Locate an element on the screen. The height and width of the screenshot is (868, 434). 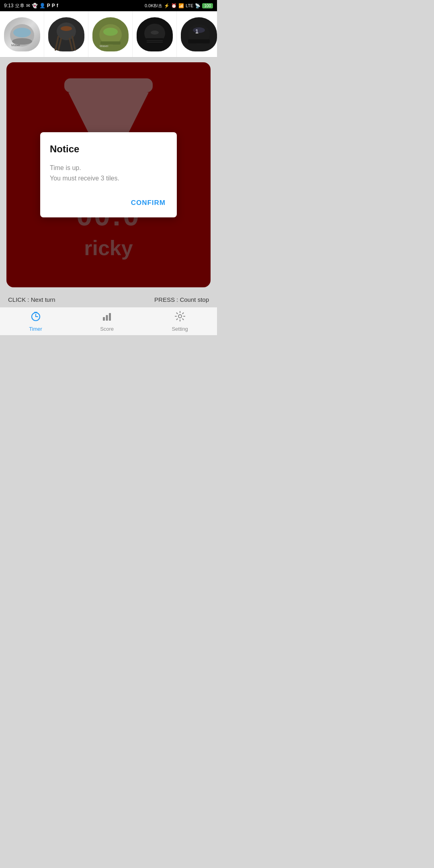
p-icon1: P is located at coordinates (49, 6).